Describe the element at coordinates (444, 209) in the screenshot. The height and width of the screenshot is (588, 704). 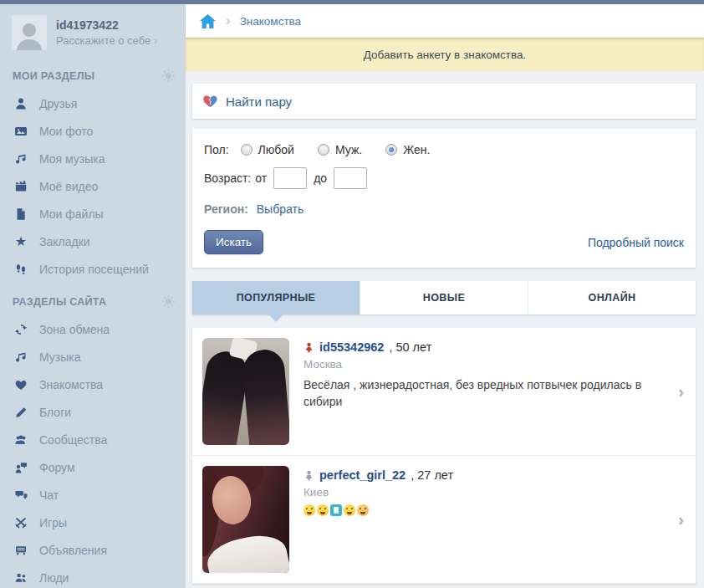
I see `region-row: Регион: Выбрать` at that location.